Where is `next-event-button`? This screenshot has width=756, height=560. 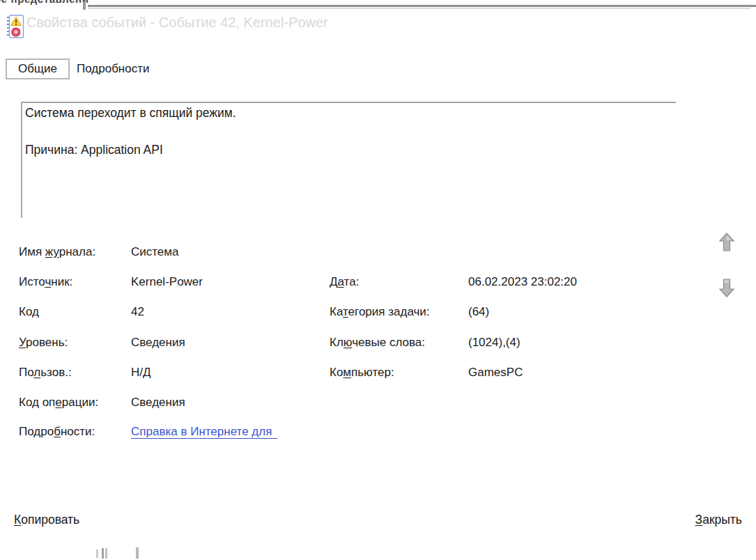 next-event-button is located at coordinates (727, 288).